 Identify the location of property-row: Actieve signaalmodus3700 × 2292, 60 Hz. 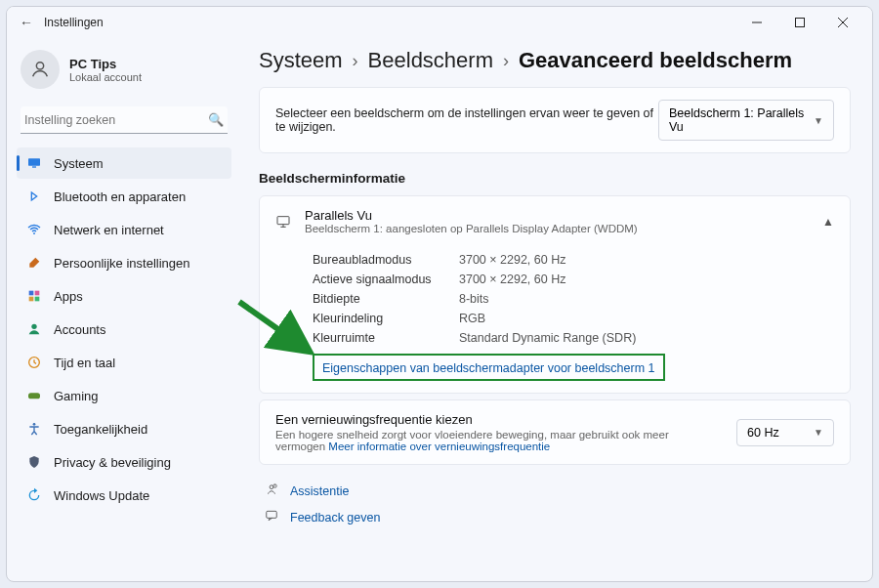
(573, 279).